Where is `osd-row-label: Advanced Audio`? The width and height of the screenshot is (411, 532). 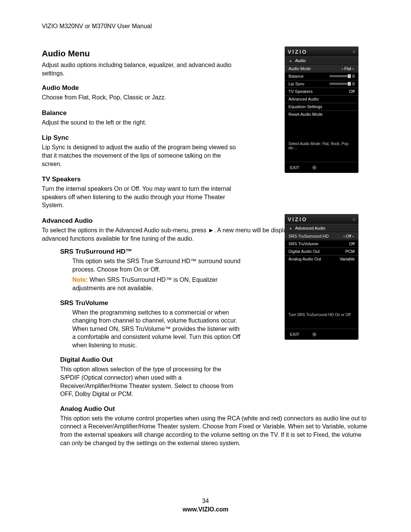 osd-row-label: Advanced Audio is located at coordinates (304, 99).